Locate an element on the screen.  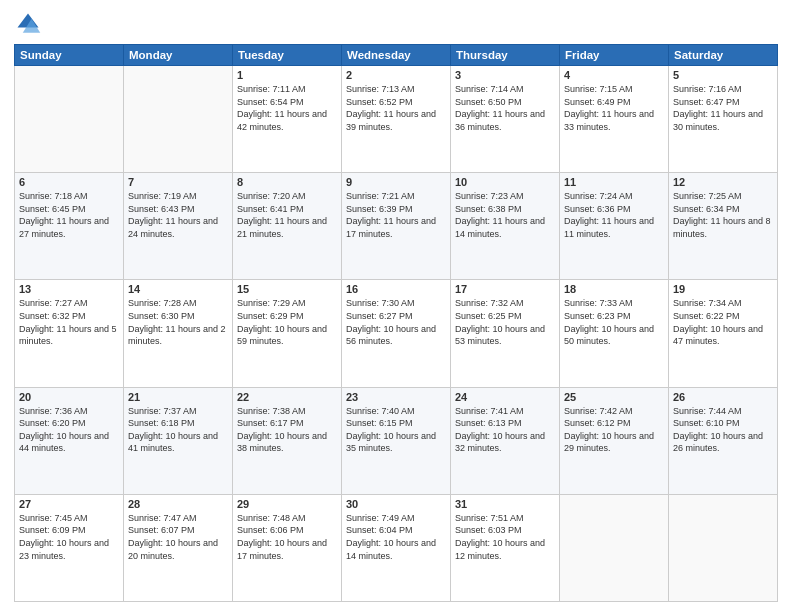
day-detail: Sunrise: 7:29 AMSunset: 6:29 PMDaylight:… is located at coordinates (287, 322).